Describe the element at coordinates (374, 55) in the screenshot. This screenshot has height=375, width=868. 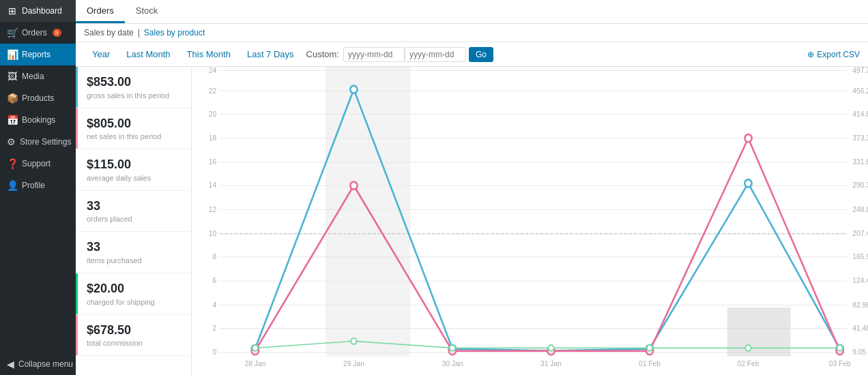
I see `custom-date-start` at that location.